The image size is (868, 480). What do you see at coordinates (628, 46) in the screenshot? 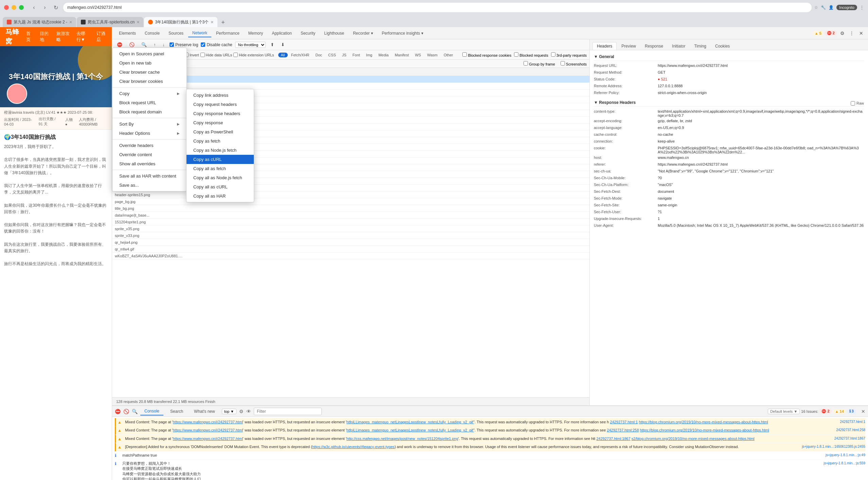
I see `details-tab-preview: Preview` at bounding box center [628, 46].